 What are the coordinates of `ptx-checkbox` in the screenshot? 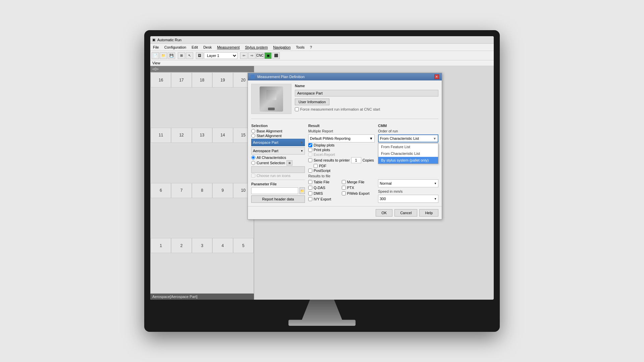 It's located at (344, 188).